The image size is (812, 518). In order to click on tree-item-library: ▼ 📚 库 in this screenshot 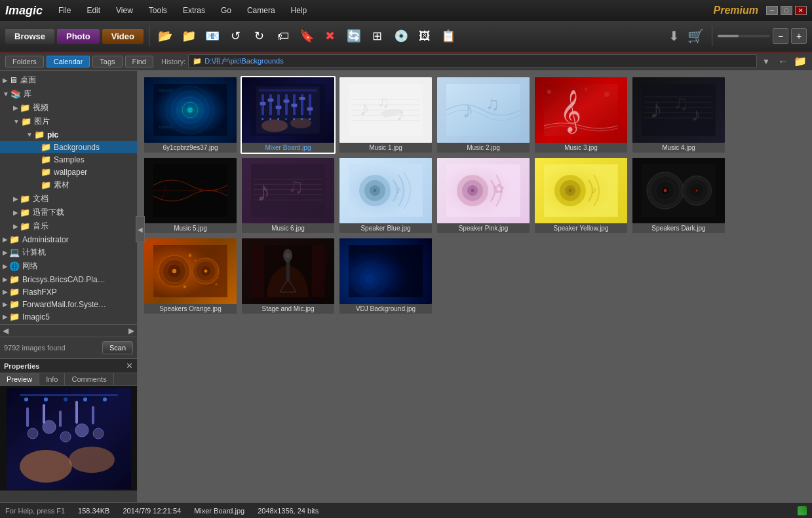, I will do `click(68, 94)`.